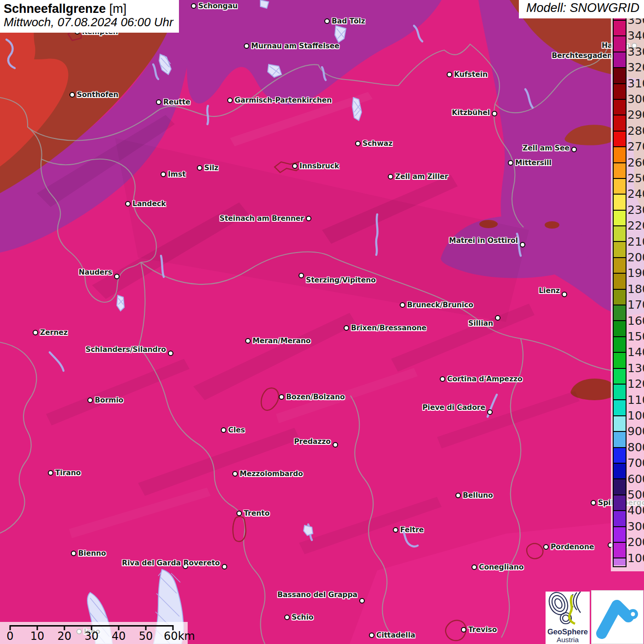 The image size is (644, 644). I want to click on model-label: Modell: SNOWGRID, so click(581, 9).